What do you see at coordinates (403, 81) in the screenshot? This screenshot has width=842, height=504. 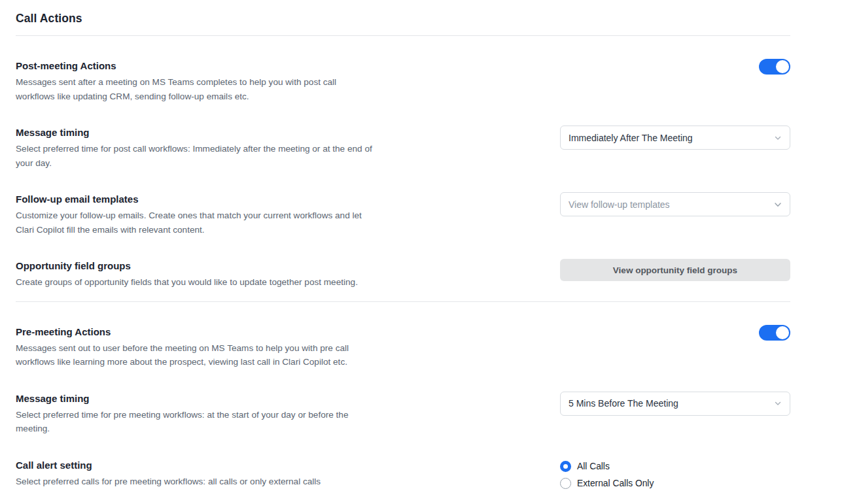 I see `row-post-meeting-actions: Post-meeting Actions Messages sent after…` at bounding box center [403, 81].